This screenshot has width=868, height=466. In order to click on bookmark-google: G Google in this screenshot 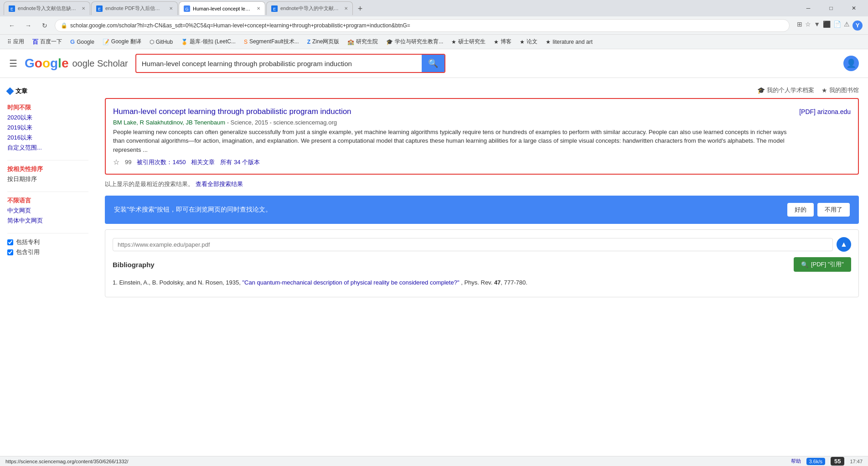, I will do `click(82, 42)`.